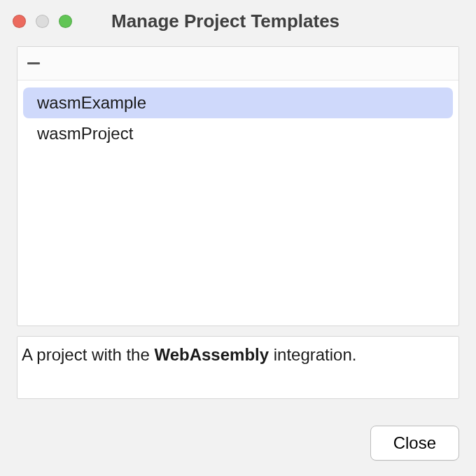  Describe the element at coordinates (34, 63) in the screenshot. I see `minus-icon` at that location.